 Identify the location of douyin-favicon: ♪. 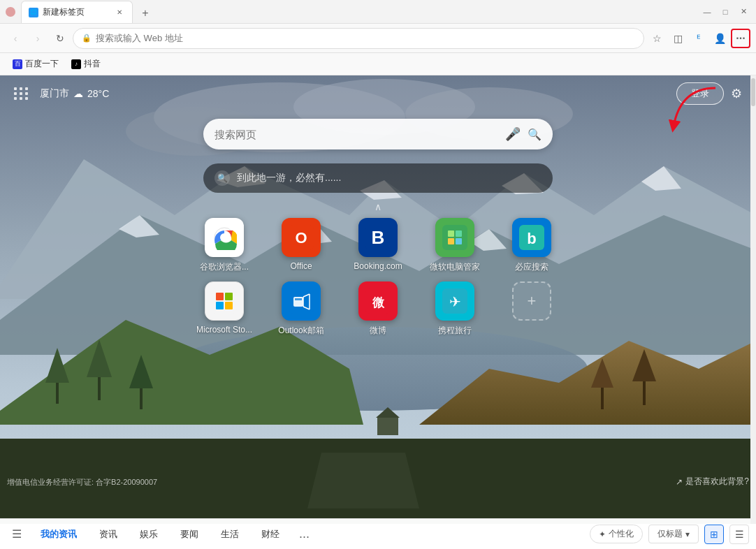
(76, 64).